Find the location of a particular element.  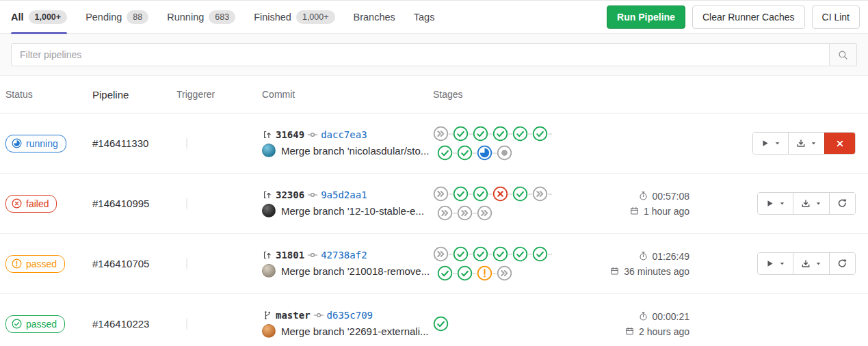

tab-branches: Branches is located at coordinates (375, 17).